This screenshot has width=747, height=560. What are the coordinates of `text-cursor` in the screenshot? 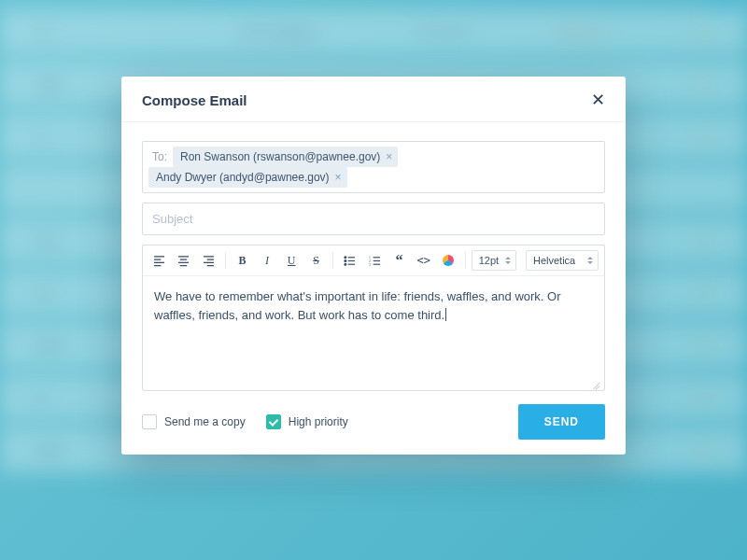 It's located at (446, 315).